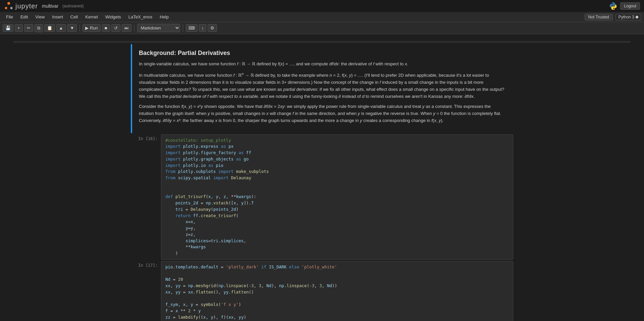 The width and height of the screenshot is (644, 321). What do you see at coordinates (21, 6) in the screenshot?
I see `jupyter-logo: jupyter` at bounding box center [21, 6].